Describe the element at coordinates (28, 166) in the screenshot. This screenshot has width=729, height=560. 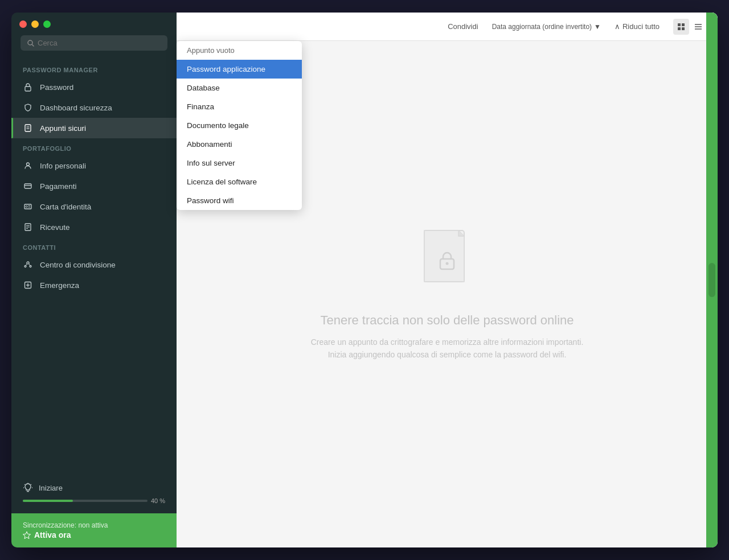
I see `person-icon` at that location.